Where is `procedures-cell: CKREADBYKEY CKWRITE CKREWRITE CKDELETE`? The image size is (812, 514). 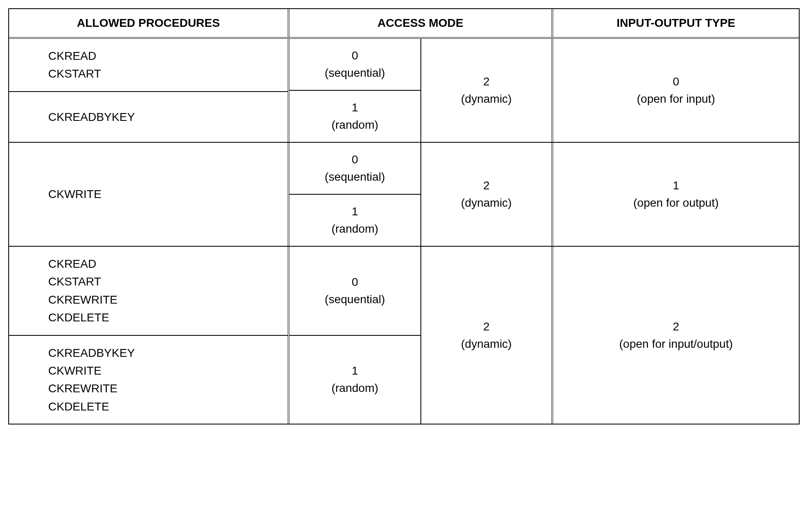
procedures-cell: CKREADBYKEY CKWRITE CKREWRITE CKDELETE is located at coordinates (148, 380).